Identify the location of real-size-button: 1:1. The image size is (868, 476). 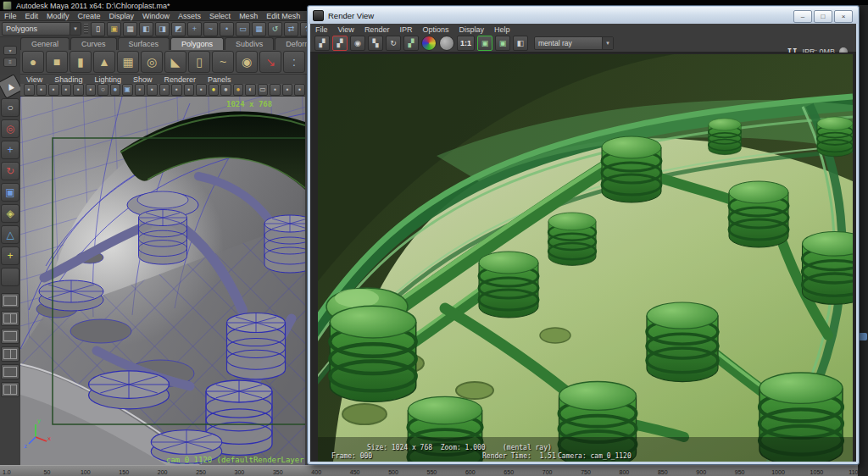
(466, 43).